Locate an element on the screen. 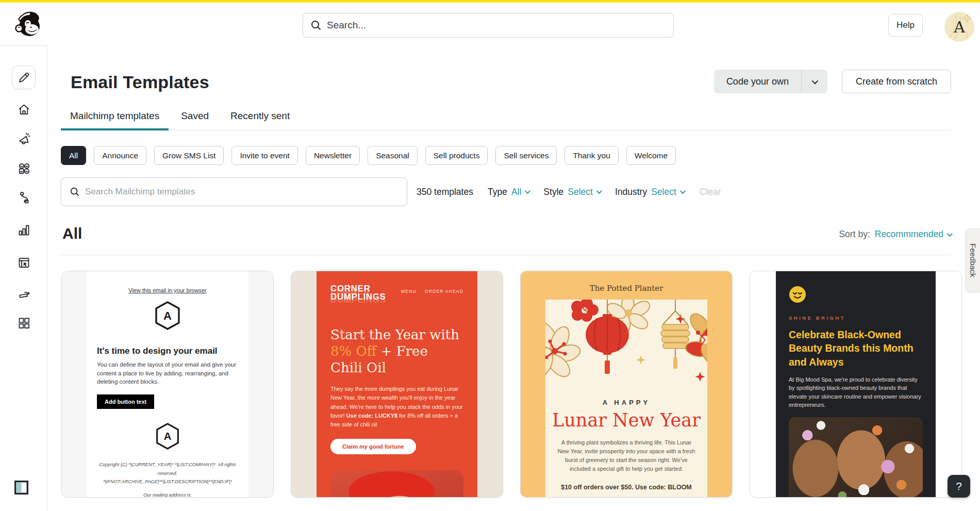 This screenshot has width=980, height=511. chip-thank-you: Thank you is located at coordinates (591, 156).